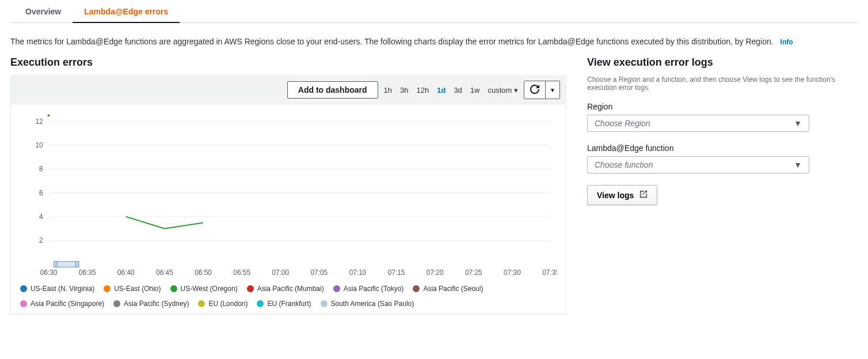  Describe the element at coordinates (137, 289) in the screenshot. I see `legend-label: US-East (Ohio)` at that location.